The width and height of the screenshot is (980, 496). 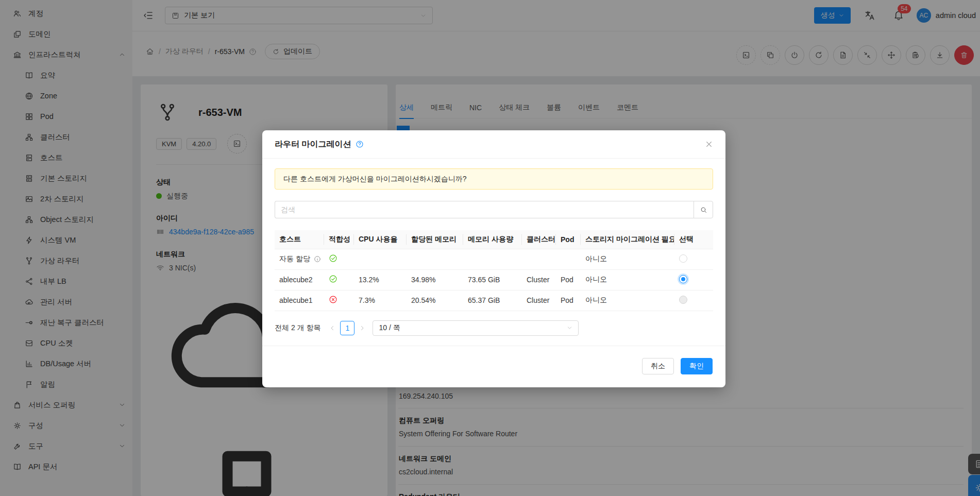 I want to click on memory-used: 65.37 GiB, so click(x=493, y=300).